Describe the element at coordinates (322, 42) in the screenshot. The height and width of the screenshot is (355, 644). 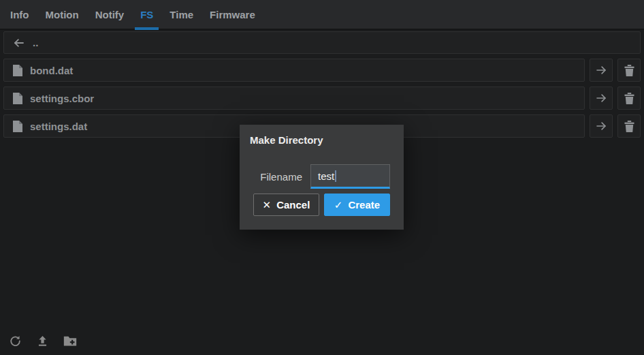
I see `parent-directory-row: ..` at that location.